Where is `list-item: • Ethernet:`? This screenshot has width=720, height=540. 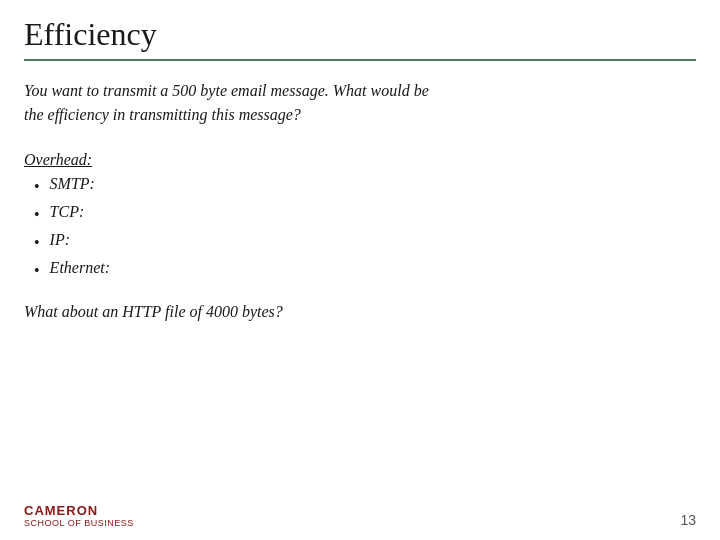 list-item: • Ethernet: is located at coordinates (365, 271).